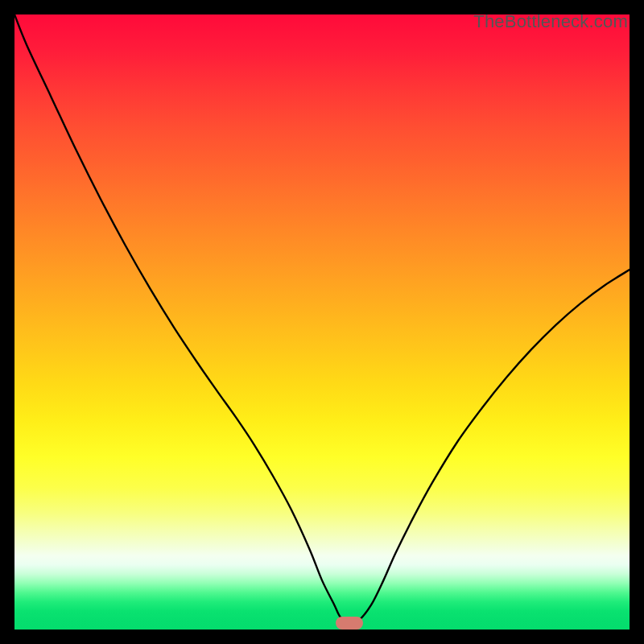 This screenshot has width=644, height=644. I want to click on minimum-marker, so click(349, 623).